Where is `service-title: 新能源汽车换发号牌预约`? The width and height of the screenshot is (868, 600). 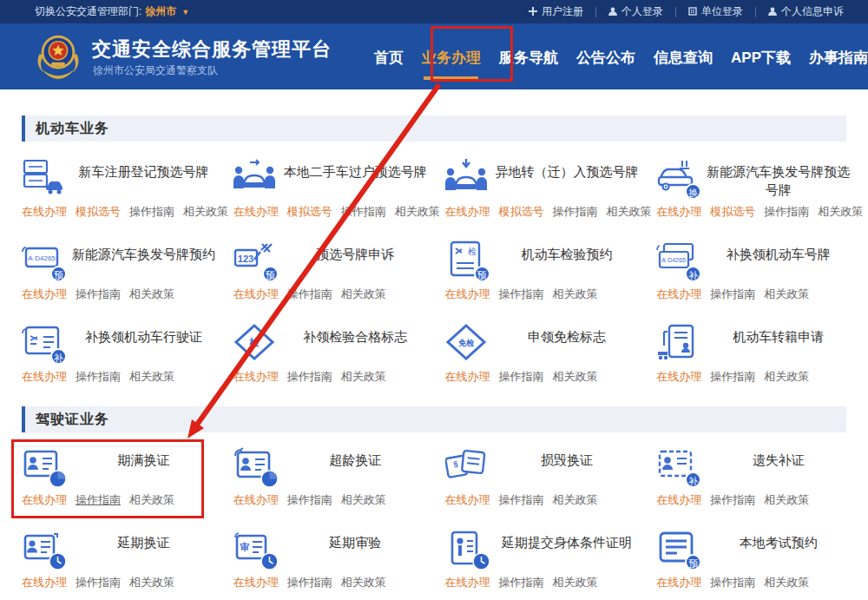 service-title: 新能源汽车换发号牌预约 is located at coordinates (144, 254).